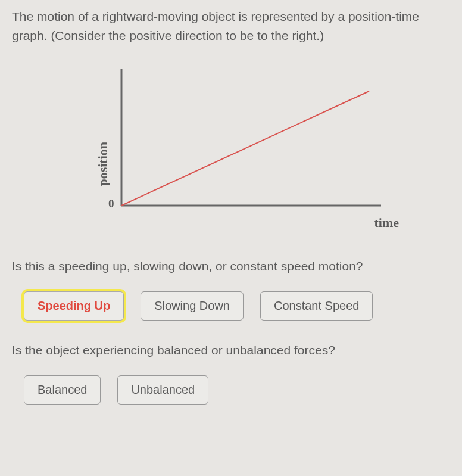  Describe the element at coordinates (163, 390) in the screenshot. I see `unbalanced-button: Unbalanced` at that location.